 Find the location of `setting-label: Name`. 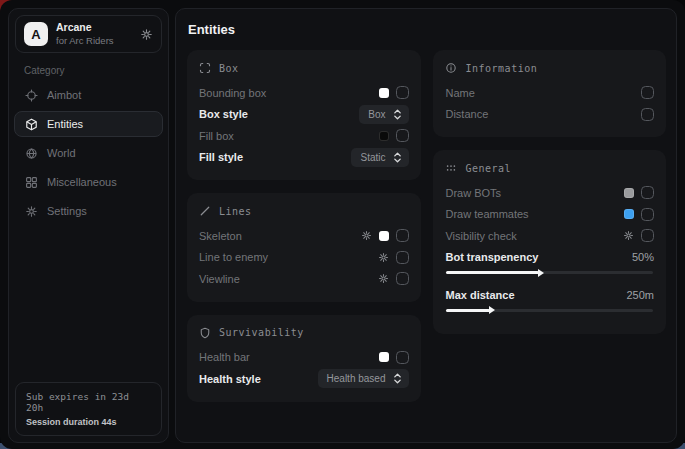

setting-label: Name is located at coordinates (460, 93).